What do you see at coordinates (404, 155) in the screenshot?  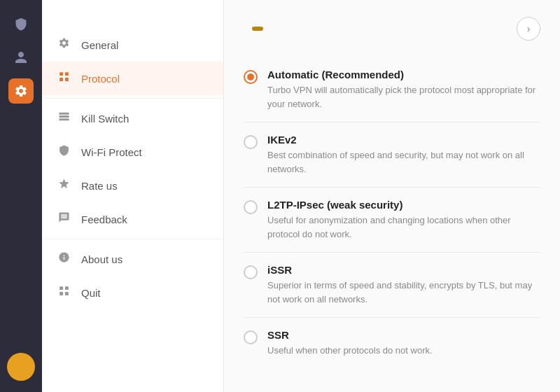 I see `protocol-info-ikev2: IKEv2 Best combination of speed and secu…` at bounding box center [404, 155].